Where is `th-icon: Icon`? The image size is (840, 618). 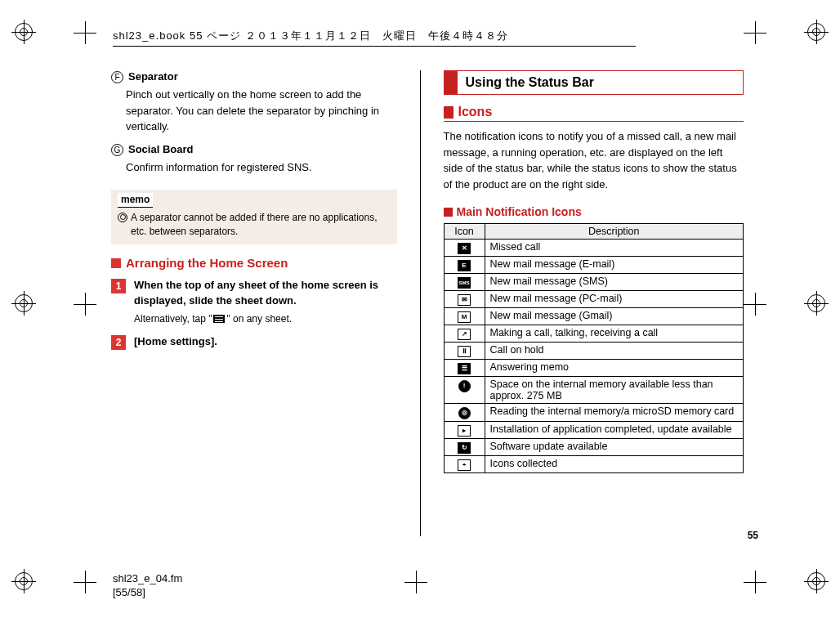 th-icon: Icon is located at coordinates (464, 232).